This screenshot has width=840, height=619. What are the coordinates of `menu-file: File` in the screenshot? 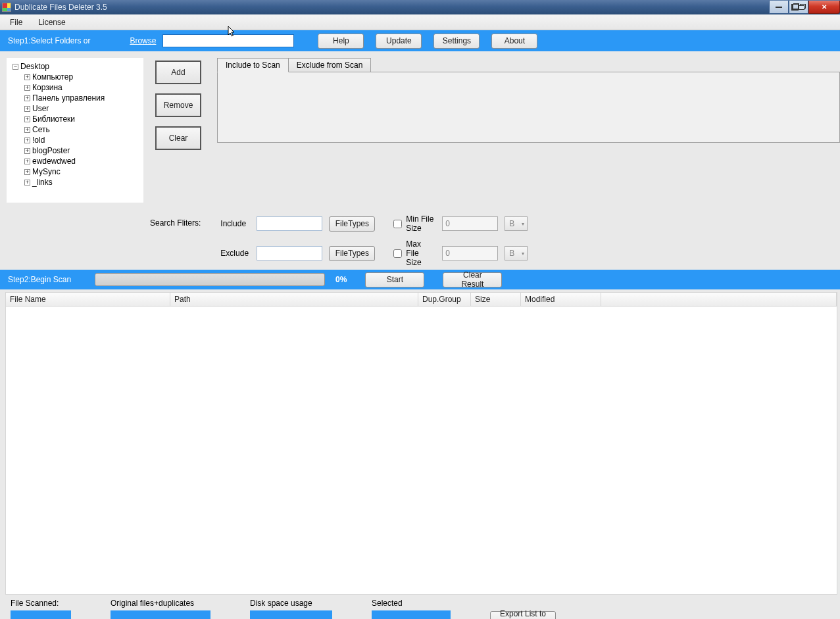 It's located at (16, 22).